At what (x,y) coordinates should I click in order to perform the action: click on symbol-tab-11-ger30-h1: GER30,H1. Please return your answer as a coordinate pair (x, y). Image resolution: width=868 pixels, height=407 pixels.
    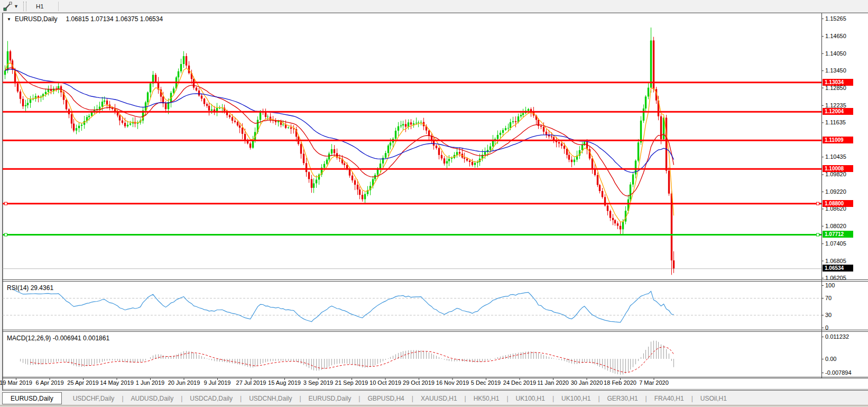
    Looking at the image, I should click on (623, 398).